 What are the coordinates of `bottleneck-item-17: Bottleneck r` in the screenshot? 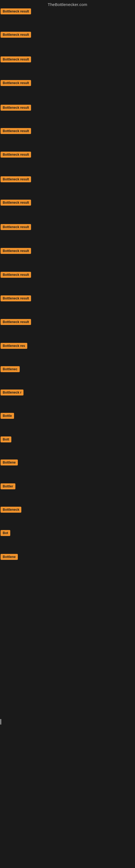 It's located at (12, 393).